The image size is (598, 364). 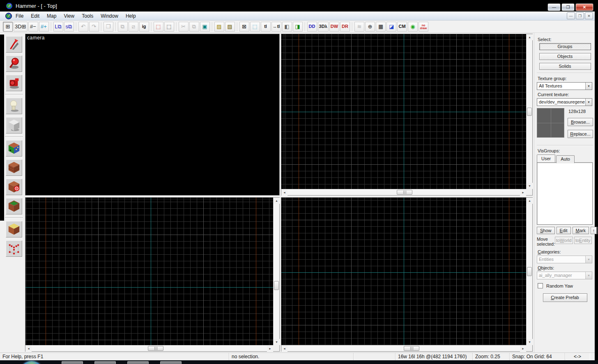 I want to click on title-bar: Hammer - [ - Top] — ❐ ✕, so click(x=297, y=6).